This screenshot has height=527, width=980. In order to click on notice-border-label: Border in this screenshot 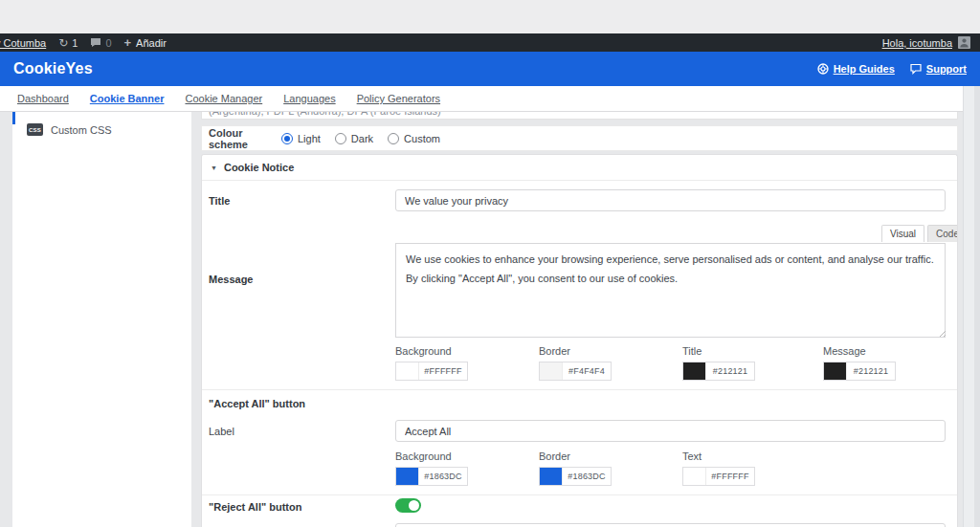, I will do `click(555, 351)`.